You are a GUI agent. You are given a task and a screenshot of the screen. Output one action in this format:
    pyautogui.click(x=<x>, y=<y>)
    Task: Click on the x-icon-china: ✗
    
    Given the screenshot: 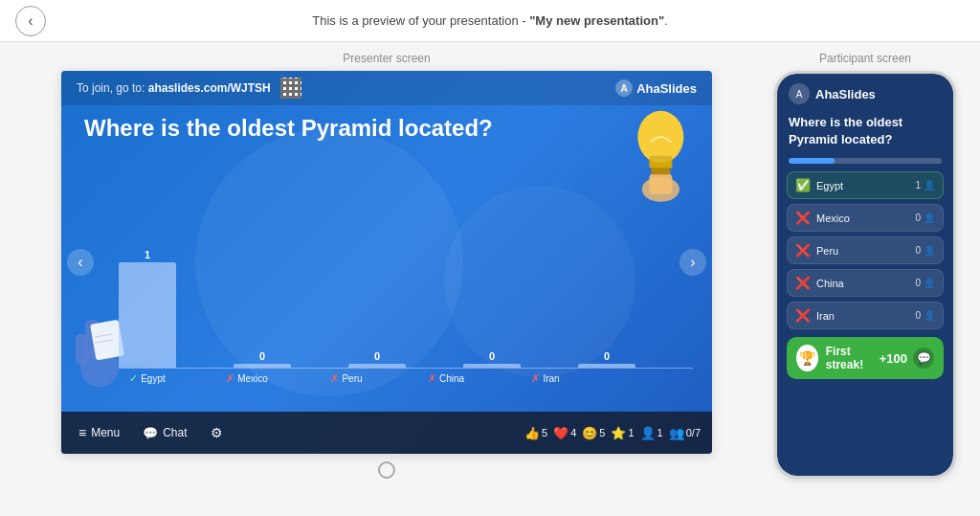 What is the action you would take?
    pyautogui.click(x=433, y=379)
    